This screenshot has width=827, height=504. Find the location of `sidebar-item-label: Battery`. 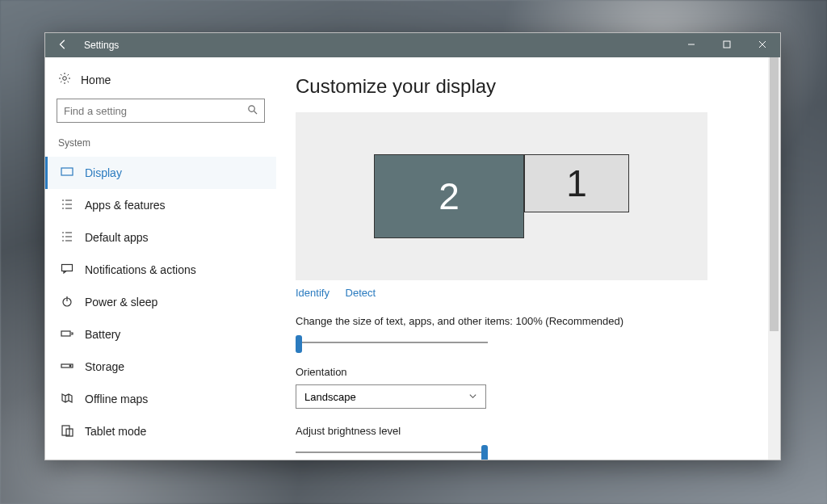

sidebar-item-label: Battery is located at coordinates (103, 334).